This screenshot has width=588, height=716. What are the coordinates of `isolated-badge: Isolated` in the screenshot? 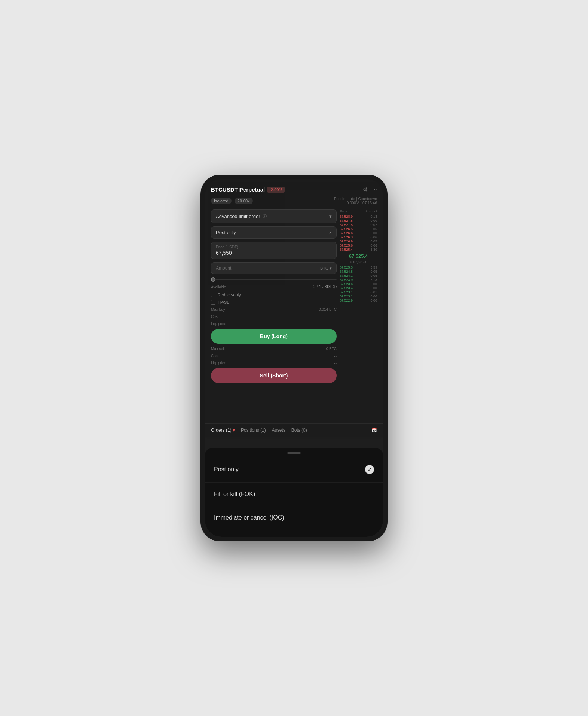 It's located at (221, 201).